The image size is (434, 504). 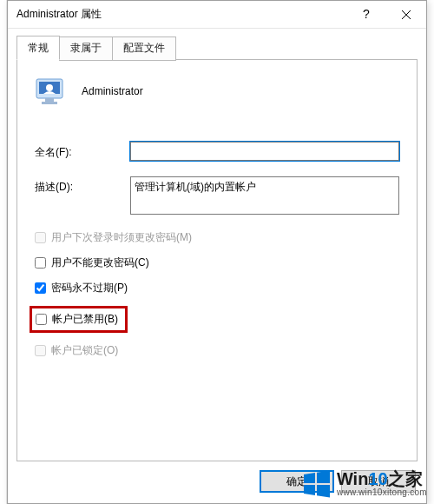 What do you see at coordinates (38, 48) in the screenshot?
I see `tab-general: 常规` at bounding box center [38, 48].